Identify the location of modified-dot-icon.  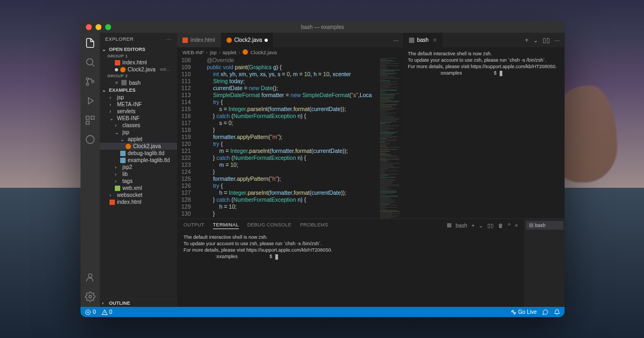
(266, 40).